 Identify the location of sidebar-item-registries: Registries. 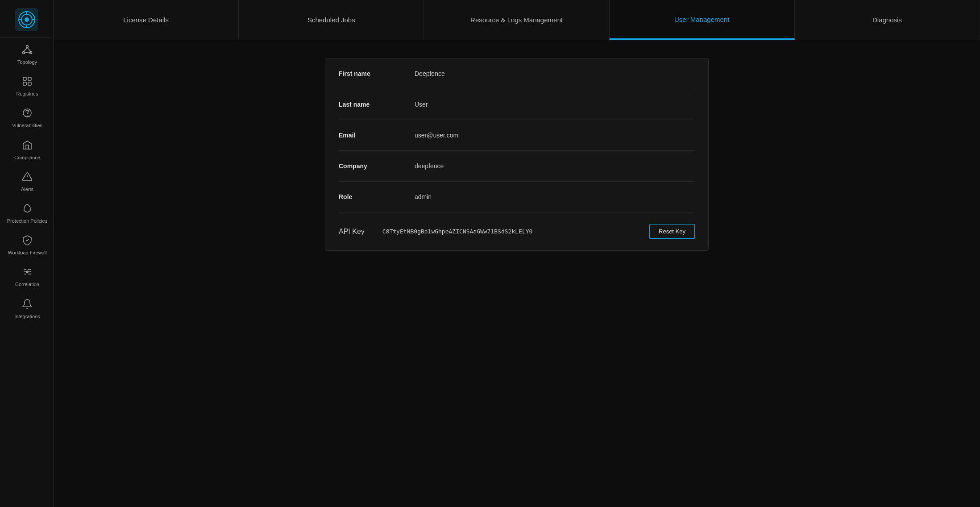
(27, 86).